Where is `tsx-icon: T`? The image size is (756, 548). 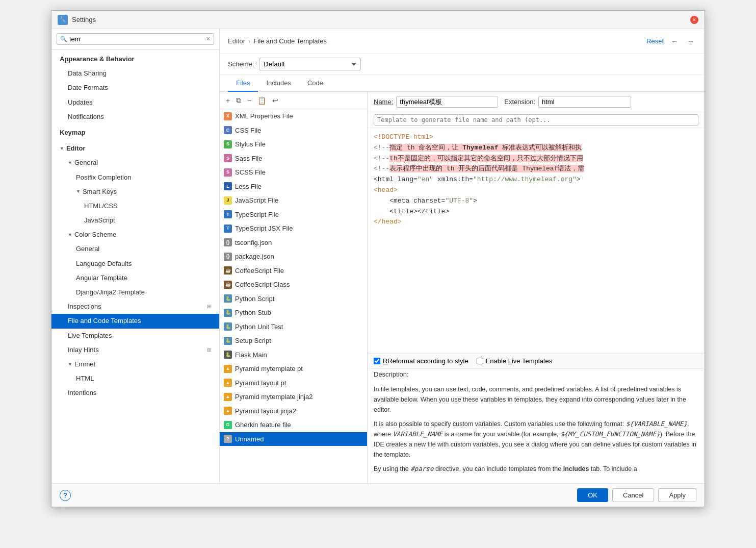 tsx-icon: T is located at coordinates (228, 229).